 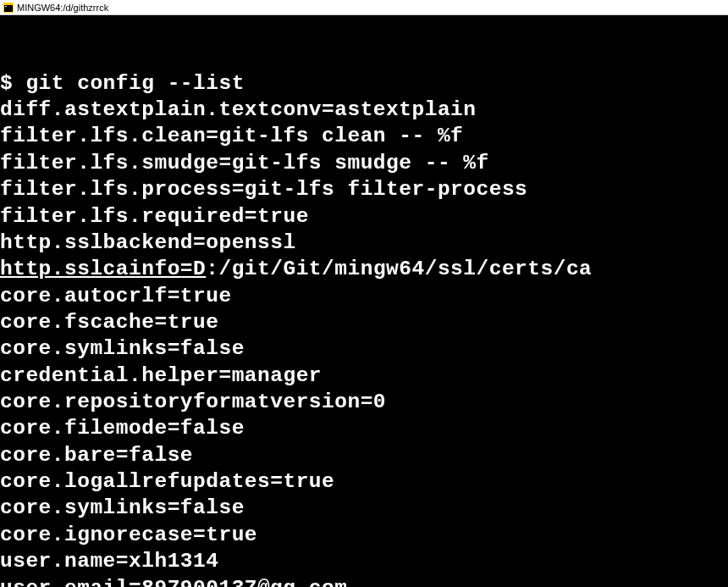 What do you see at coordinates (63, 8) in the screenshot?
I see `title-bar-text: MINGW64:/d/githzrrck` at bounding box center [63, 8].